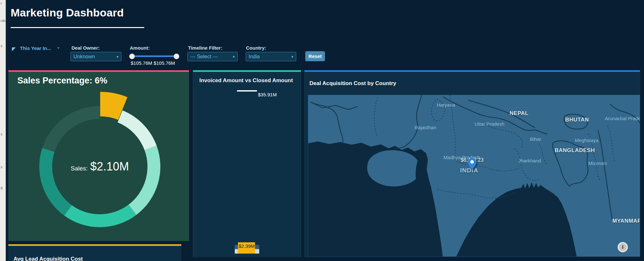 This screenshot has height=261, width=644. I want to click on avg-lead-cost-panel: Avg Lead Acquisition Cost, so click(95, 253).